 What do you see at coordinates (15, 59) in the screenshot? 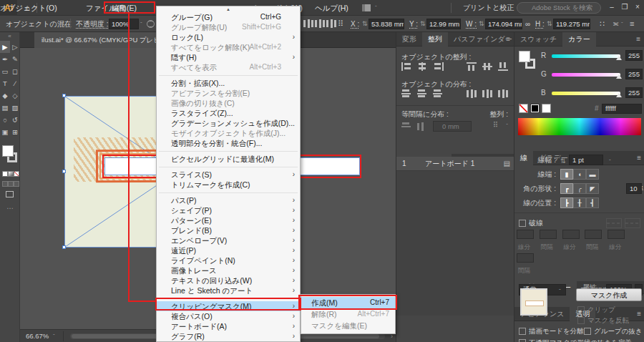
I see `tool-icon: ✎` at bounding box center [15, 59].